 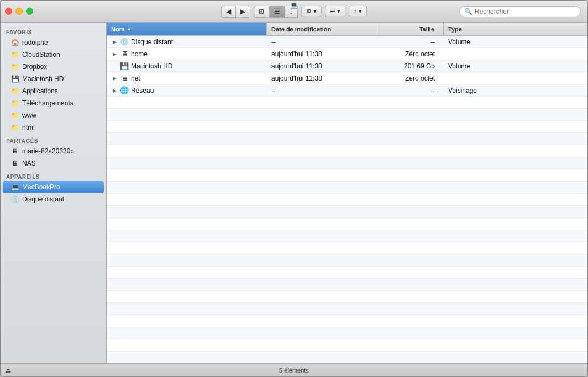 I want to click on sidebar-item-label: Dropbox, so click(x=34, y=67).